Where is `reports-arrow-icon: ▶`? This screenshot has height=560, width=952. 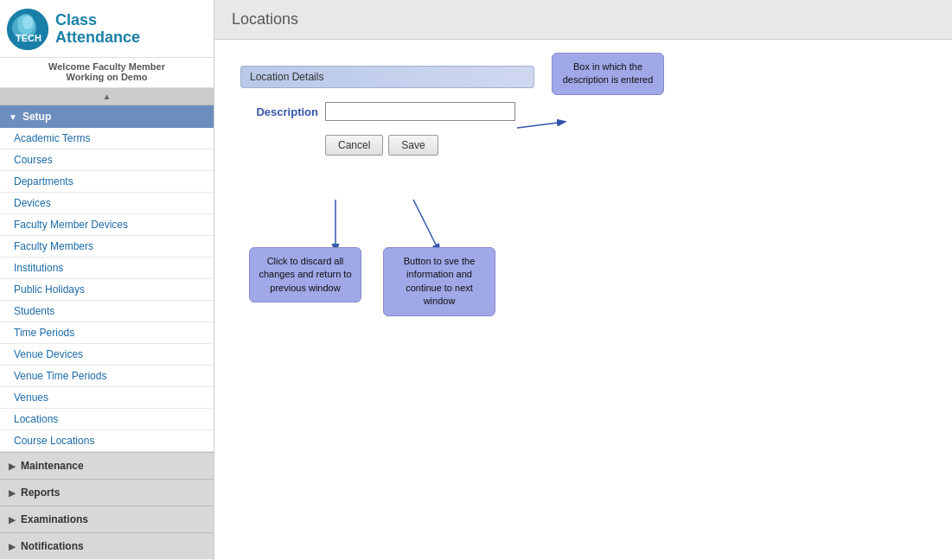
reports-arrow-icon: ▶ is located at coordinates (12, 493).